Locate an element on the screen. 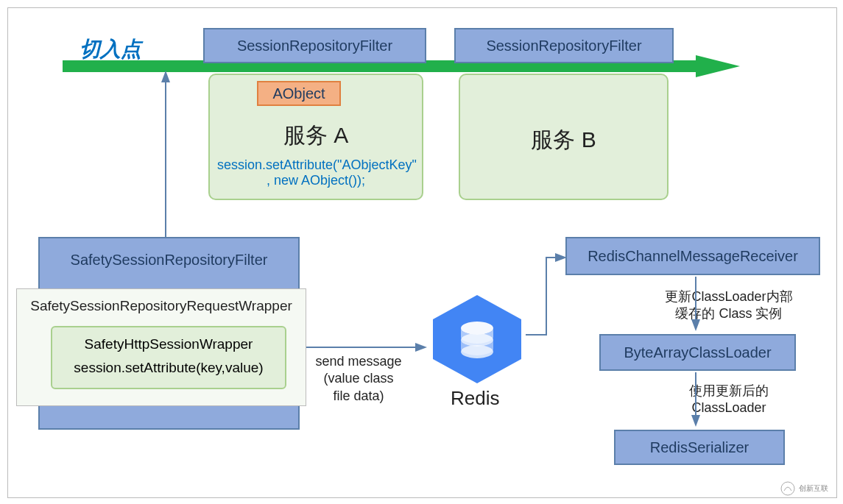 This screenshot has width=843, height=504. send-msg-l2: (value class is located at coordinates (359, 378).